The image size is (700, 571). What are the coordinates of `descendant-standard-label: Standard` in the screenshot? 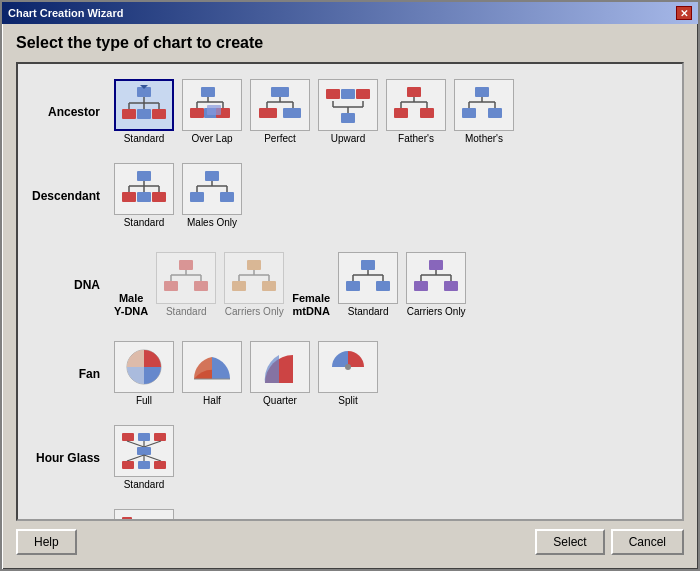 It's located at (144, 223).